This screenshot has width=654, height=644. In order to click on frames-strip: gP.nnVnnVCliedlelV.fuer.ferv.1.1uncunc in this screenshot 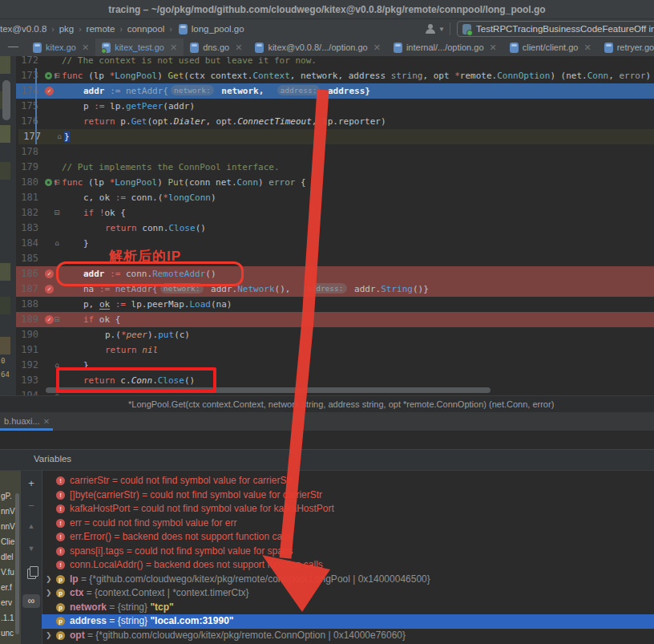, I will do `click(10, 557)`.